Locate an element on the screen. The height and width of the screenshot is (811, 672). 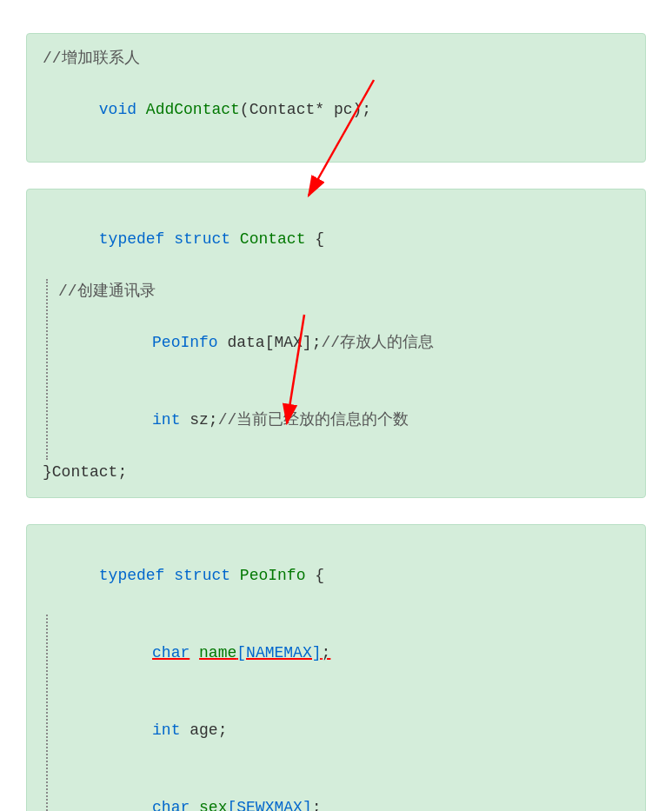
sz-comment: sz;//当前已经放的信息的个数 is located at coordinates (294, 420).